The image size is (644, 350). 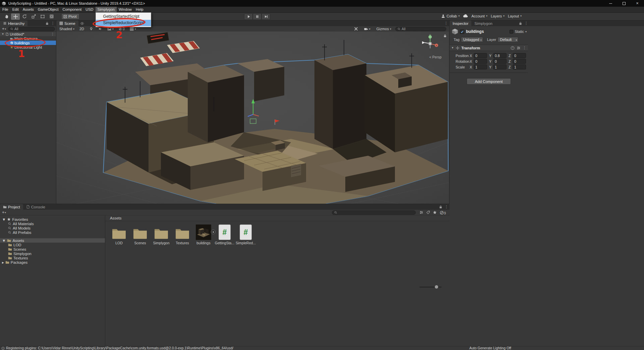 I want to click on folder-textures: Textures, so click(x=52, y=258).